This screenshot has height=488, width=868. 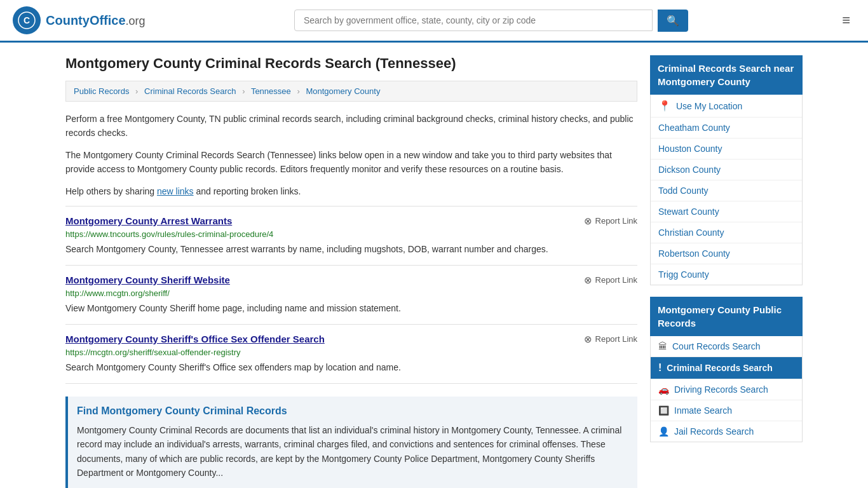 What do you see at coordinates (673, 20) in the screenshot?
I see `search-icon: 🔍` at bounding box center [673, 20].